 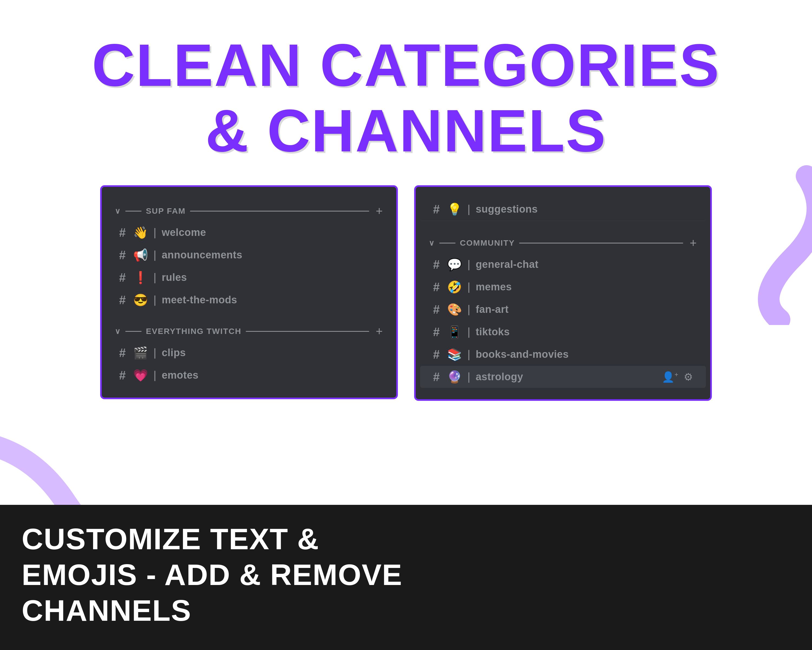 What do you see at coordinates (522, 354) in the screenshot?
I see `channel-books-name: books-and-movies` at bounding box center [522, 354].